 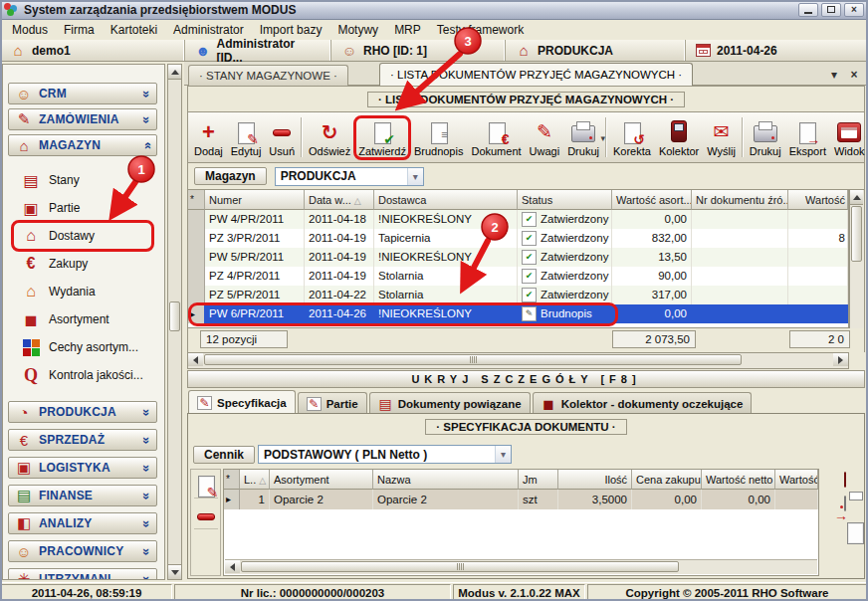 I want to click on add-button: + Dodaj, so click(x=209, y=137).